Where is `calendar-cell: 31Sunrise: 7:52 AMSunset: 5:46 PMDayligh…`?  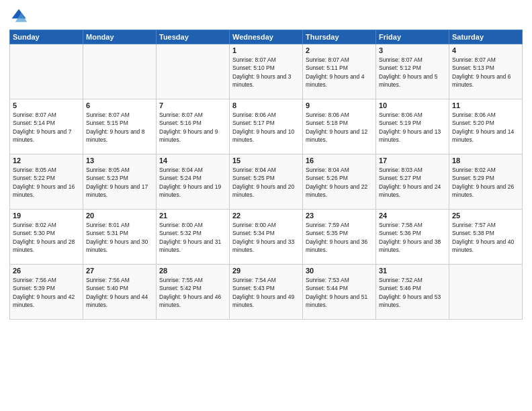
calendar-cell: 31Sunrise: 7:52 AMSunset: 5:46 PMDayligh… is located at coordinates (412, 292).